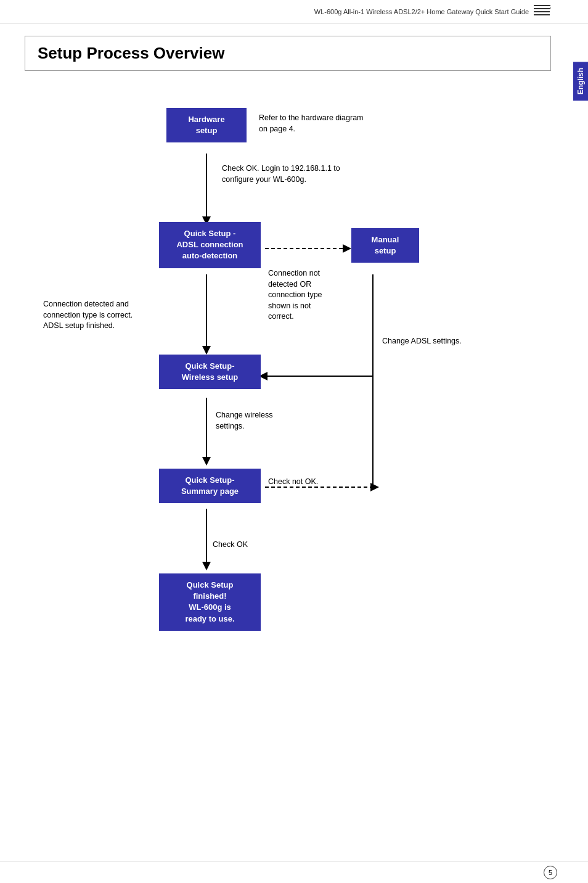  Describe the element at coordinates (295, 295) in the screenshot. I see `label-connection-not-detected: Connection not detected OR connection ty…` at that location.